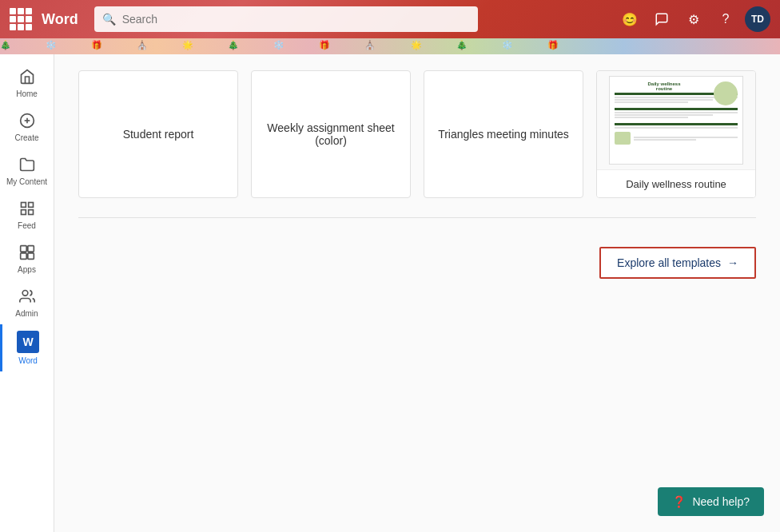 The width and height of the screenshot is (780, 532). Describe the element at coordinates (676, 120) in the screenshot. I see `template-preview-daily-wellness: Daily wellnessroutine` at that location.